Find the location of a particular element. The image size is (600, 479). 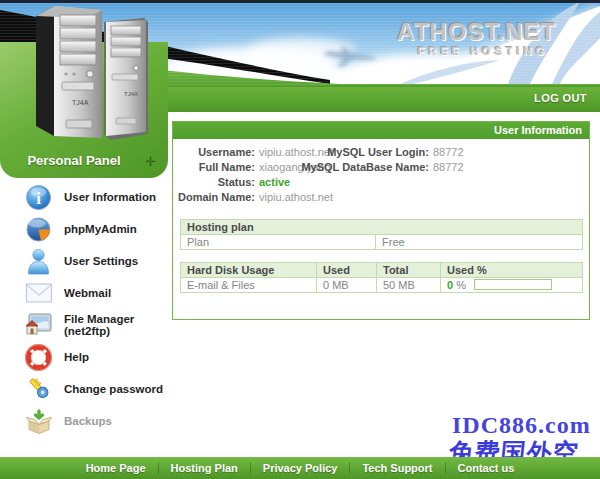

table-header-row: Hard Disk Usage Used Total Used % is located at coordinates (382, 270).